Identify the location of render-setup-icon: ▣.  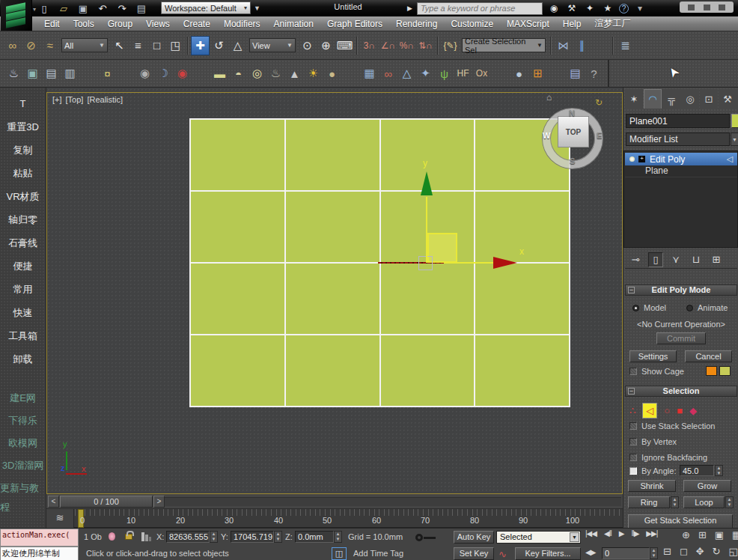
(33, 73).